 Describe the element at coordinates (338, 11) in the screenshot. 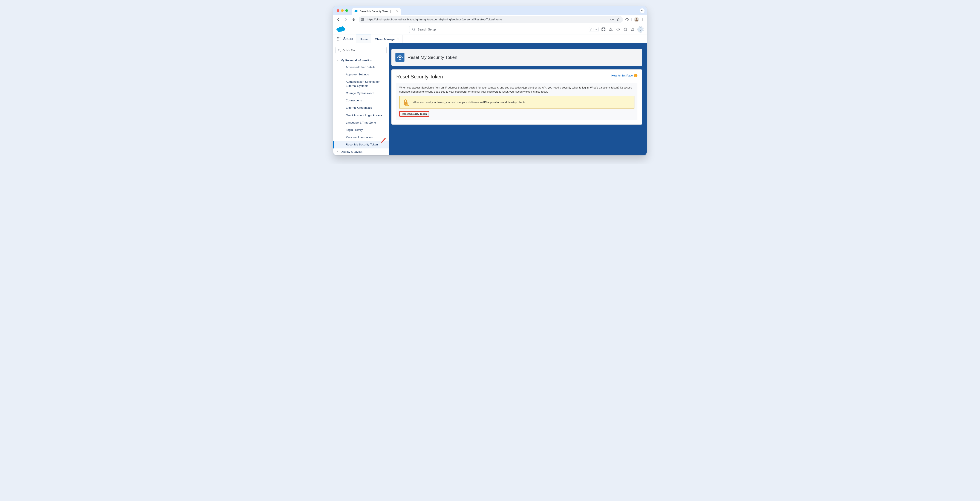

I see `window-close-button` at that location.